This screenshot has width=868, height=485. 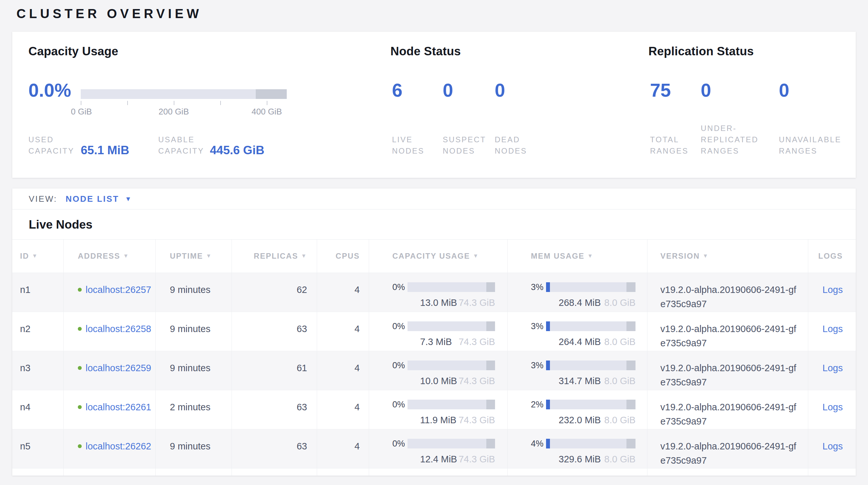 I want to click on axis-label-400gib: 400 GiB, so click(x=267, y=112).